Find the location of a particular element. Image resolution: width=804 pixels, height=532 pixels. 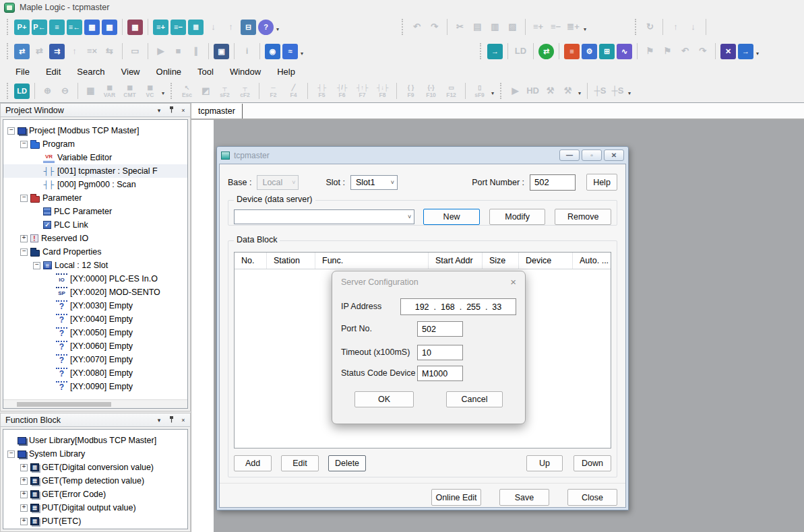

comment-window-icon: ▦CMT is located at coordinates (129, 92).